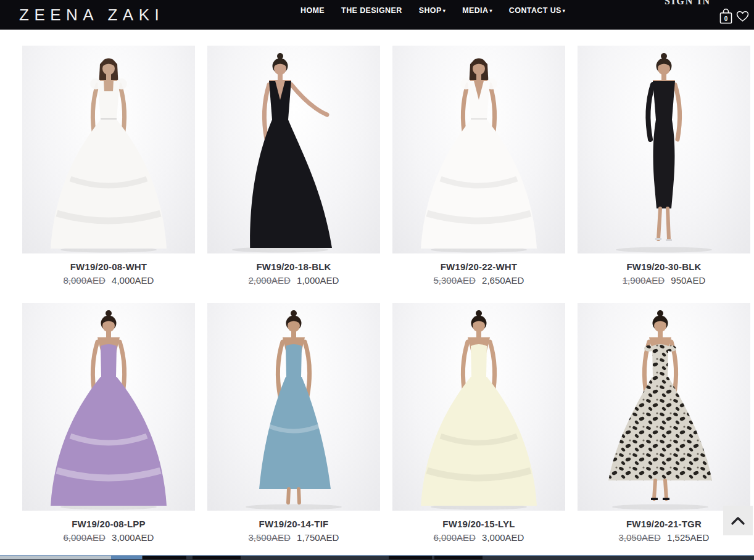 The width and height of the screenshot is (754, 560). I want to click on product-prices: 8,000AED 4,000AED, so click(109, 280).